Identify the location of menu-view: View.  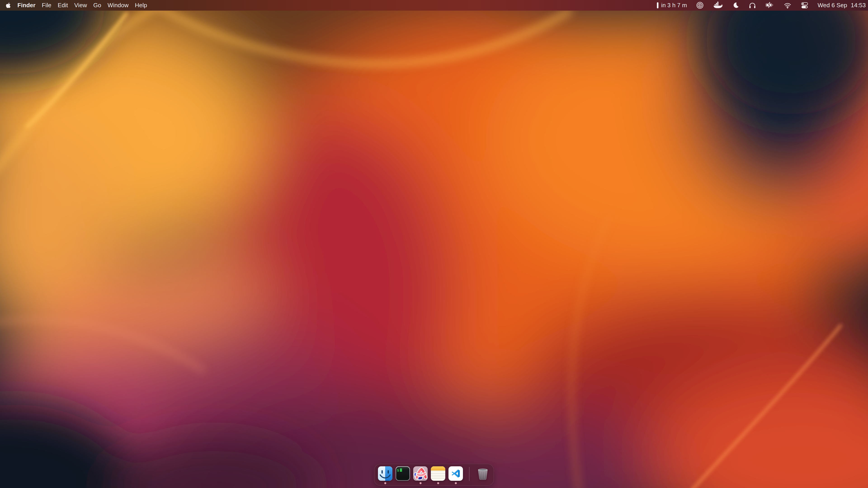
(81, 5).